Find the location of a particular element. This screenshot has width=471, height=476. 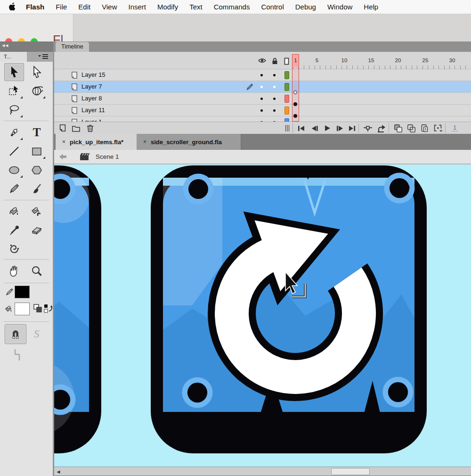

tab-tools: T... is located at coordinates (13, 57).